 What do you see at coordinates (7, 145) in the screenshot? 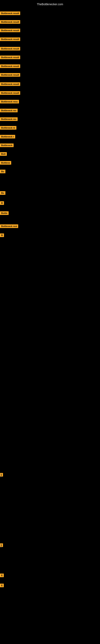
I see `bottleneck-badge: Bottleneck` at bounding box center [7, 145].